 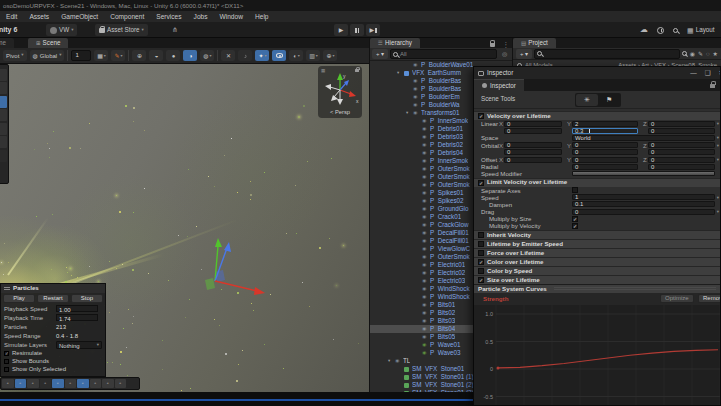 What do you see at coordinates (53, 361) in the screenshot?
I see `overlay-toggle-show-bounds: Show Bounds` at bounding box center [53, 361].